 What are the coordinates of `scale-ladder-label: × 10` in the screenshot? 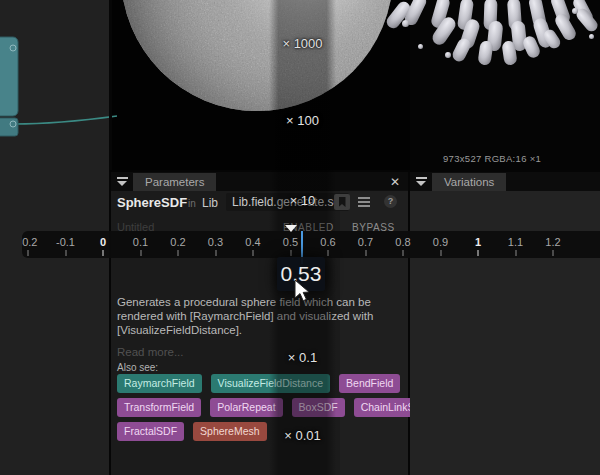 It's located at (302, 200).